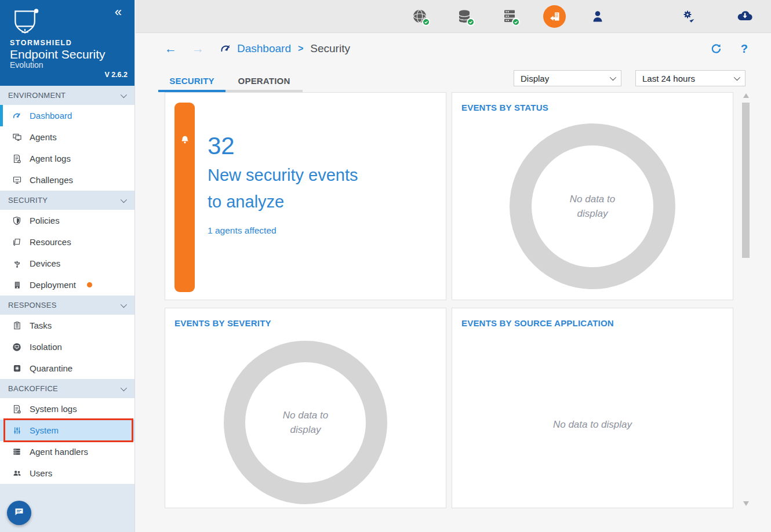 The image size is (771, 532). What do you see at coordinates (67, 95) in the screenshot?
I see `sidebar-section-environment: ENVIRONMENT` at bounding box center [67, 95].